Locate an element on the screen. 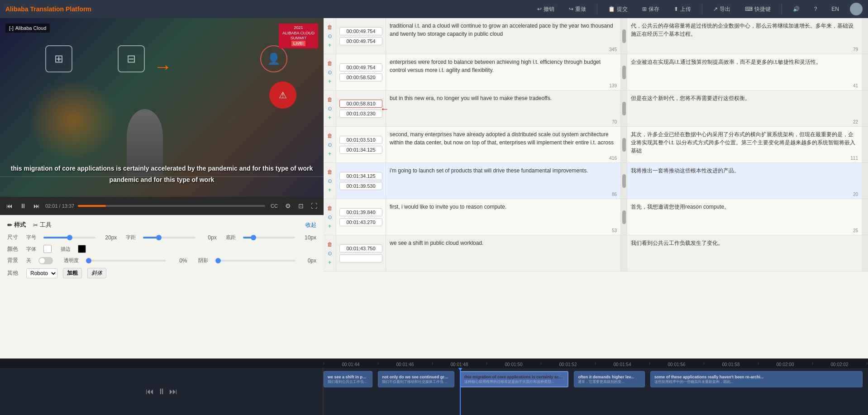 This screenshot has height=415, width=868. translation-text: 我们看到公共云工作负载发生了变化。 is located at coordinates (744, 248).